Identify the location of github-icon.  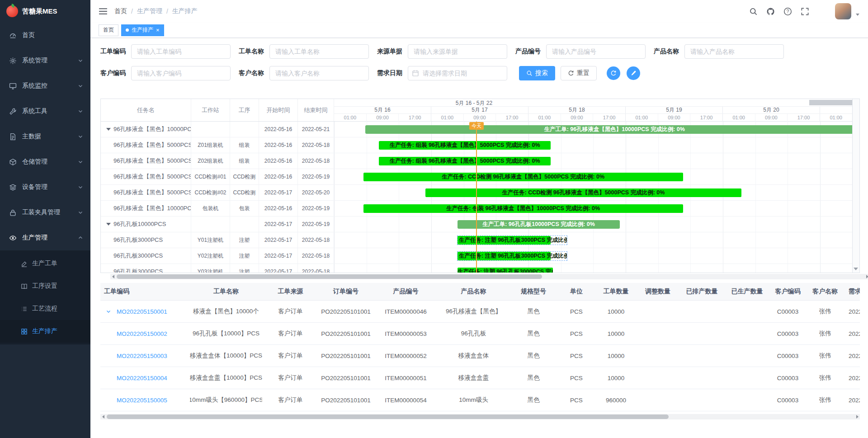
(770, 12).